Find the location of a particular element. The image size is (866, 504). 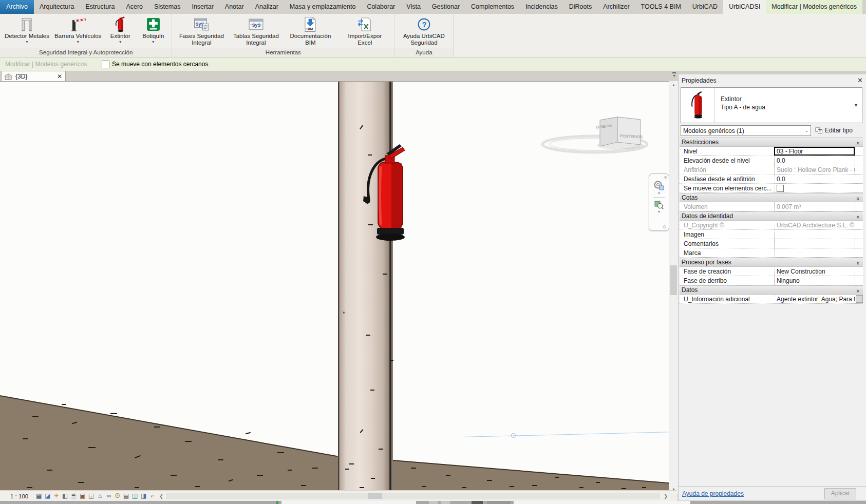

zoom-tool-icon is located at coordinates (659, 205).